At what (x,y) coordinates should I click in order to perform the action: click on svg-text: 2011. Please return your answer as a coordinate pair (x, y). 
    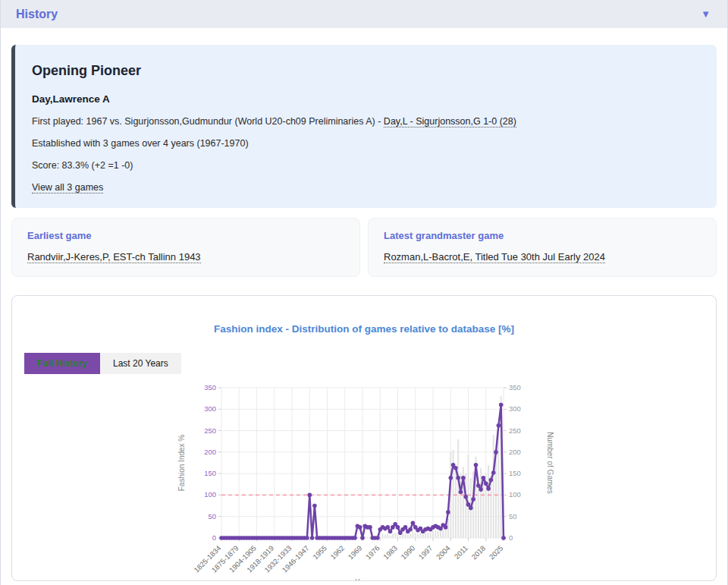
    Looking at the image, I should click on (461, 552).